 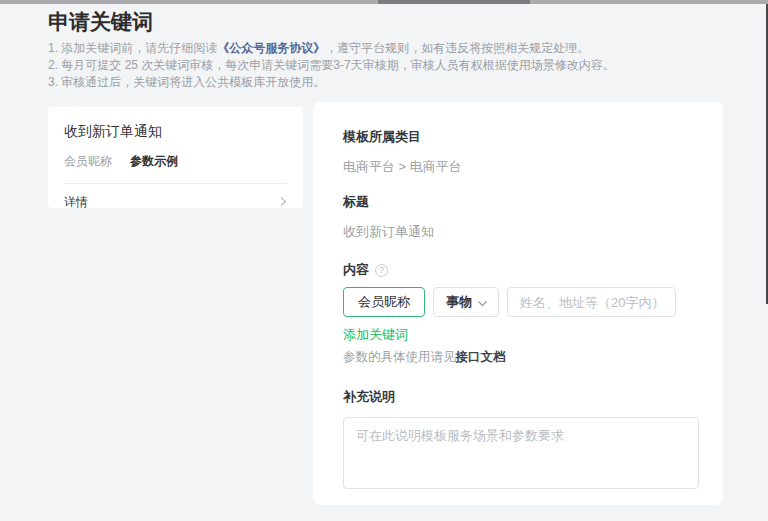 What do you see at coordinates (76, 201) in the screenshot?
I see `preview-detail-label: 详情` at bounding box center [76, 201].